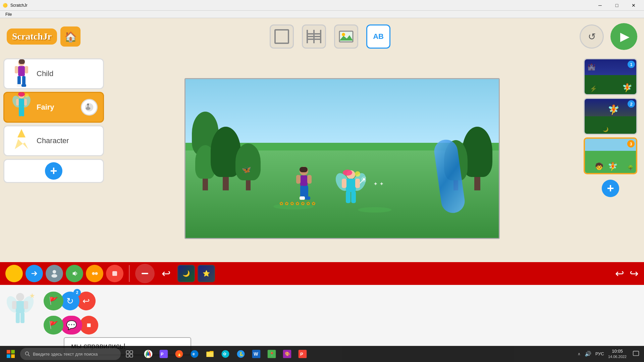 The height and width of the screenshot is (362, 644). Describe the element at coordinates (32, 37) in the screenshot. I see `app-logo-text: ScratchJr` at that location.